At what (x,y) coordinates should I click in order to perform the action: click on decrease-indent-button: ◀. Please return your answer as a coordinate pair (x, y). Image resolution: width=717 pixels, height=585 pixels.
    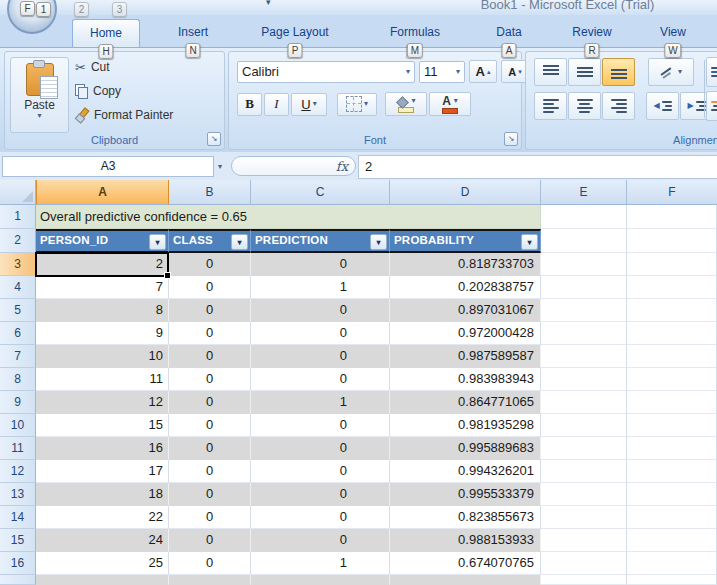
    Looking at the image, I should click on (662, 106).